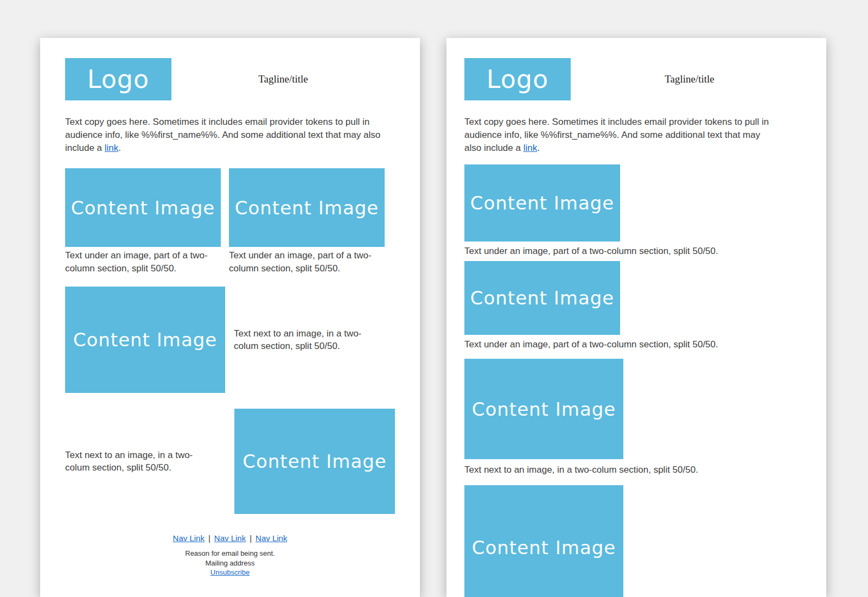 This screenshot has width=868, height=597. What do you see at coordinates (271, 538) in the screenshot?
I see `nav-link-3: Nav Link` at bounding box center [271, 538].